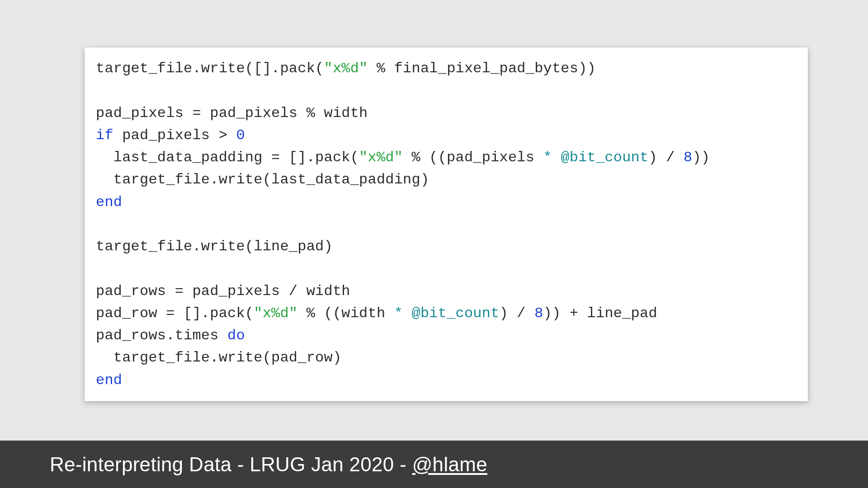 The image size is (868, 488). Describe the element at coordinates (322, 465) in the screenshot. I see `footer-event: LRUG Jan 2020` at that location.